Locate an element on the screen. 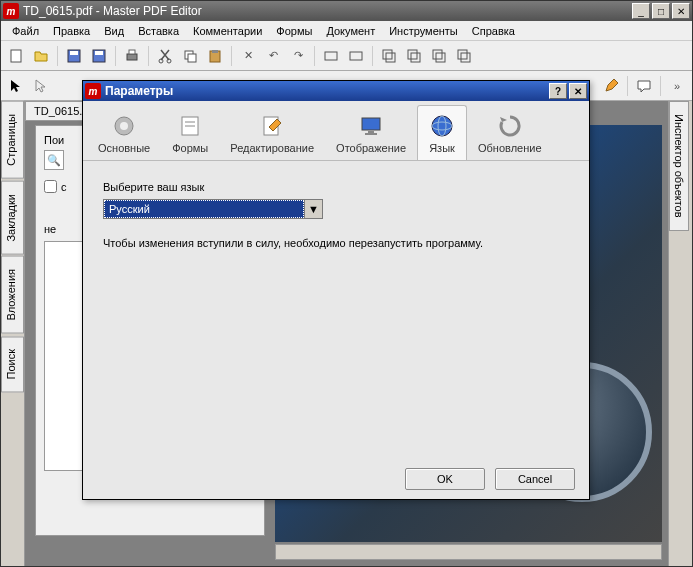  dtab-language-label: Язык is located at coordinates (442, 148).